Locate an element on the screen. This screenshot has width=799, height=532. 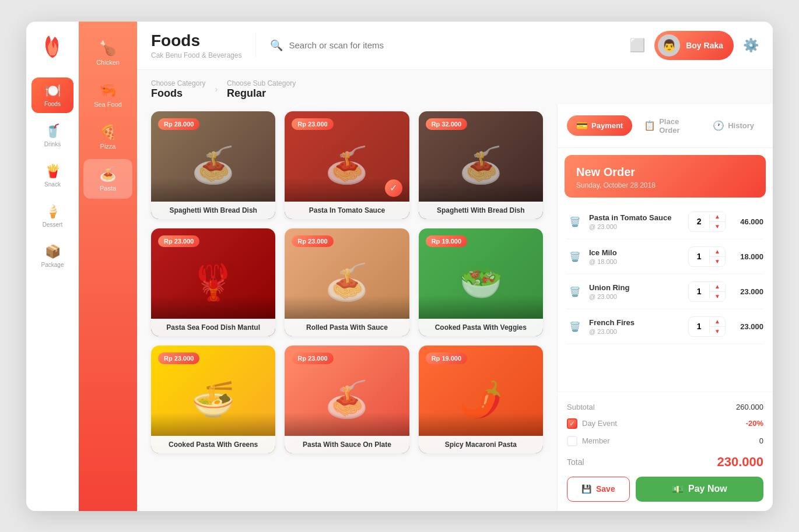
search-icon: 🔍 is located at coordinates (276, 45).